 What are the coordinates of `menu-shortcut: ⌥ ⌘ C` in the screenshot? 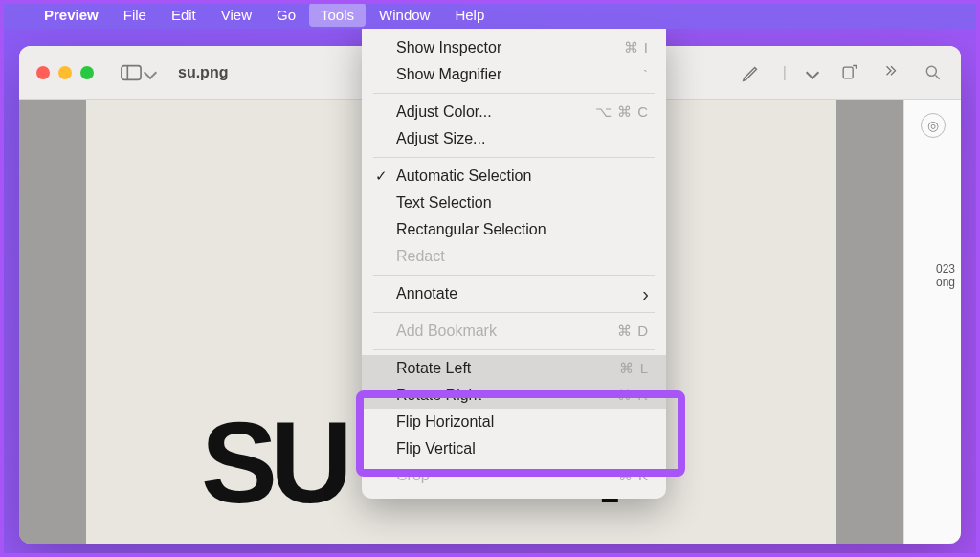 It's located at (622, 112).